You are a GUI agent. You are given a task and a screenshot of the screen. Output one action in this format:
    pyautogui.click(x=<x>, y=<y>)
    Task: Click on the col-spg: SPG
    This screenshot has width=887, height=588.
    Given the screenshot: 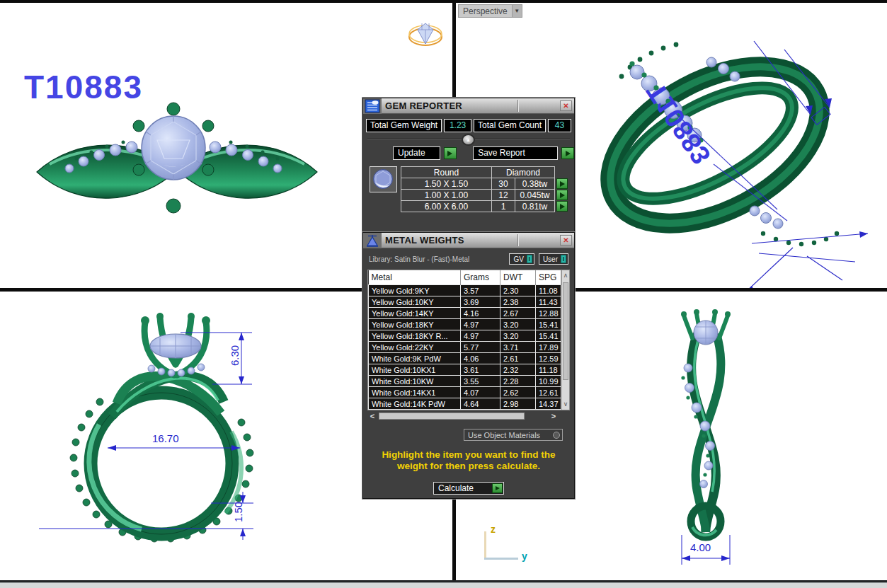 What is the action you would take?
    pyautogui.click(x=549, y=277)
    